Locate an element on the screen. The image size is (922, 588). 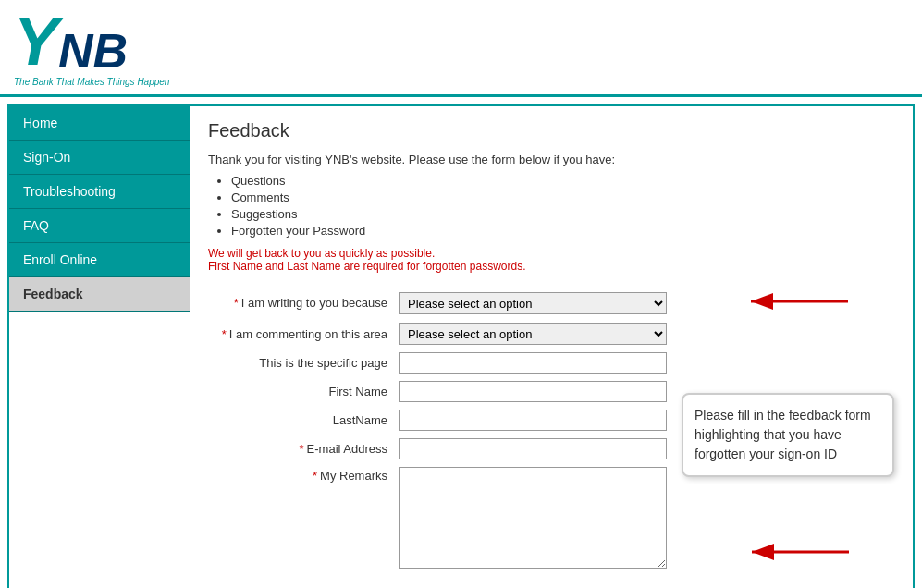
logo: Y NB The Bank That Makes Things Happen is located at coordinates (92, 48).